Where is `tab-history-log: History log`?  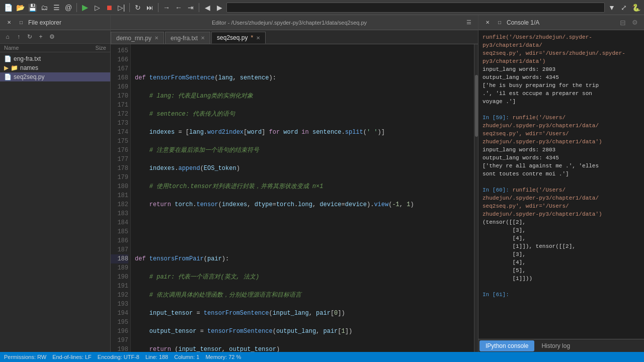
tab-history-log: History log is located at coordinates (555, 346).